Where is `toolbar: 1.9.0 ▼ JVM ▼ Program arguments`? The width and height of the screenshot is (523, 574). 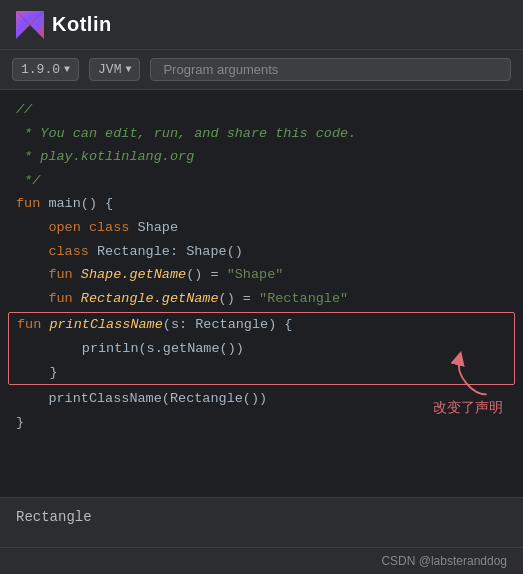 toolbar: 1.9.0 ▼ JVM ▼ Program arguments is located at coordinates (262, 70).